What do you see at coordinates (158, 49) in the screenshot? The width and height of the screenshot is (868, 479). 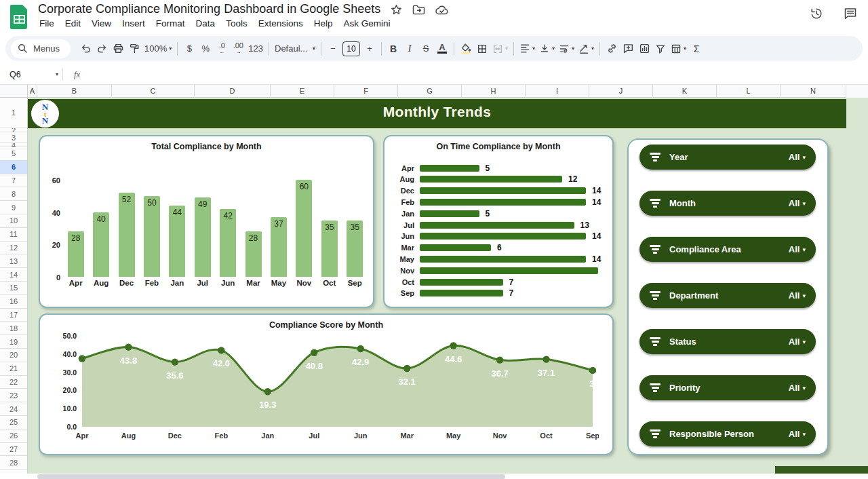 I see `zoom-select: 100%▾` at bounding box center [158, 49].